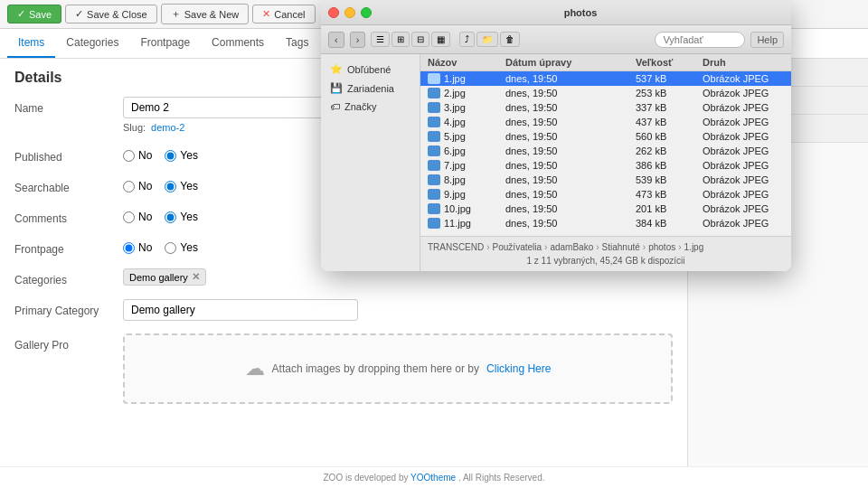 The width and height of the screenshot is (868, 488). What do you see at coordinates (255, 369) in the screenshot?
I see `upload-cloud-icon: ☁` at bounding box center [255, 369].